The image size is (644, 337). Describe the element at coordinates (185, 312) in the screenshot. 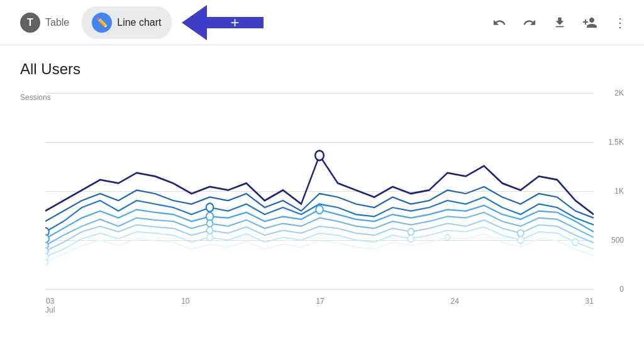

I see `x-tick-10: 10` at that location.